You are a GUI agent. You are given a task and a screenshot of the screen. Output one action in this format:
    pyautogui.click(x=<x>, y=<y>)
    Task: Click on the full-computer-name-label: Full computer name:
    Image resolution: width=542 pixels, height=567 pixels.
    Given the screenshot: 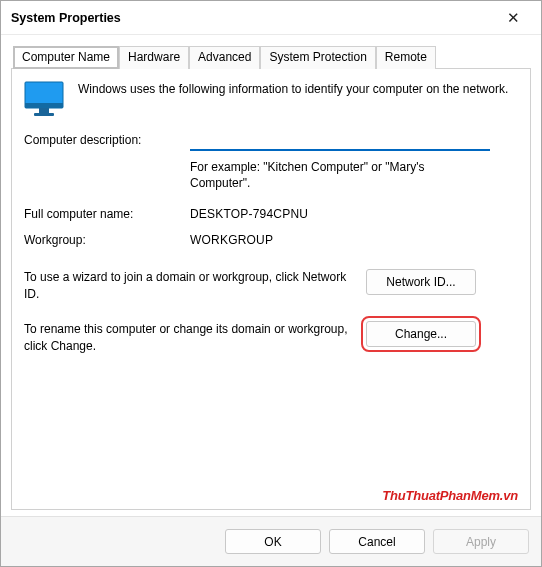 What is the action you would take?
    pyautogui.click(x=104, y=209)
    